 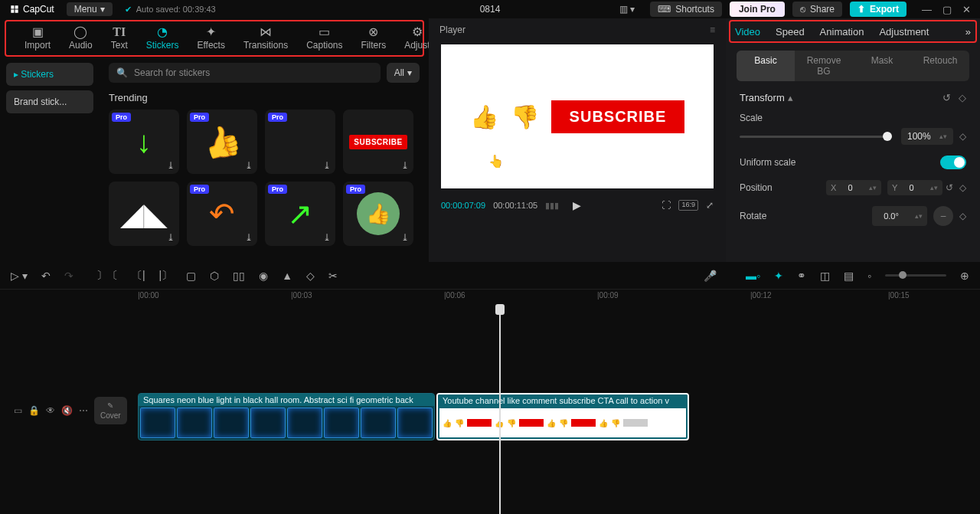 What do you see at coordinates (927, 136) in the screenshot?
I see `scale-value: 100%▴▾` at bounding box center [927, 136].